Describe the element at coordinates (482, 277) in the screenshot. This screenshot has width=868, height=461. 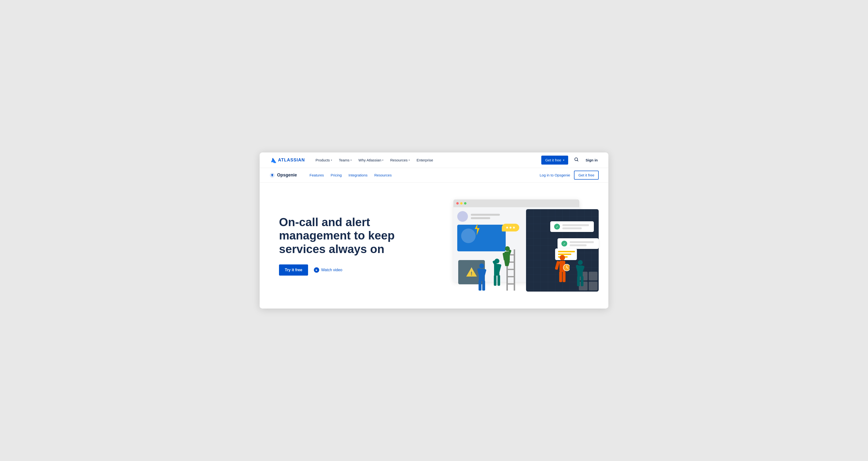
I see `person-blue-figure` at that location.